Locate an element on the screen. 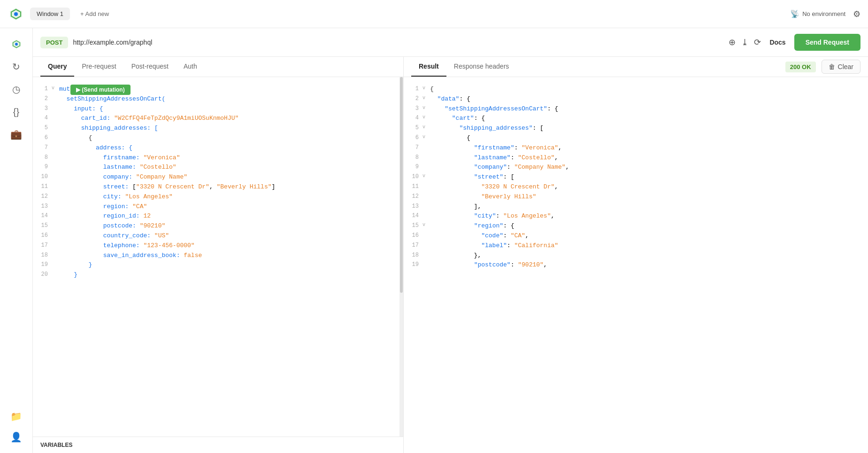  result-line: 7 "firstname": "Veronica", is located at coordinates (636, 148).